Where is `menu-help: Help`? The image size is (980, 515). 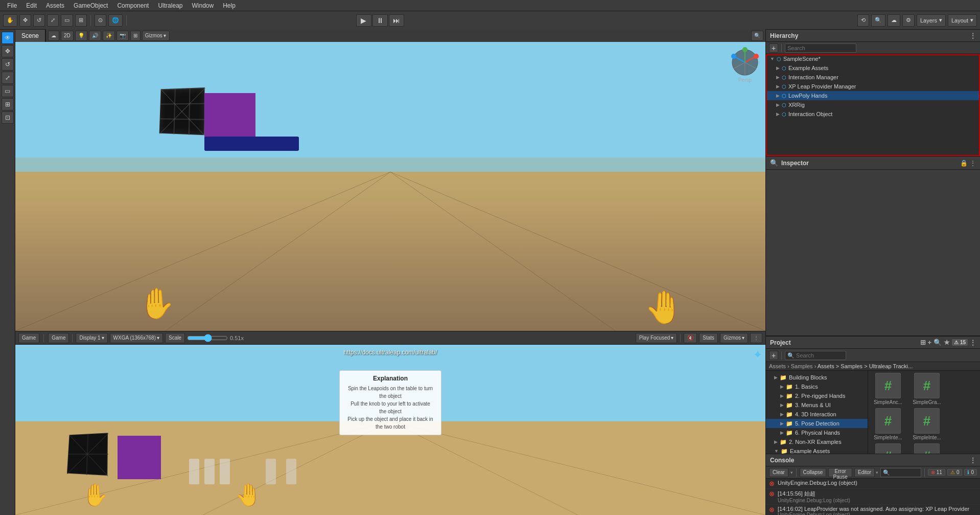 menu-help: Help is located at coordinates (229, 6).